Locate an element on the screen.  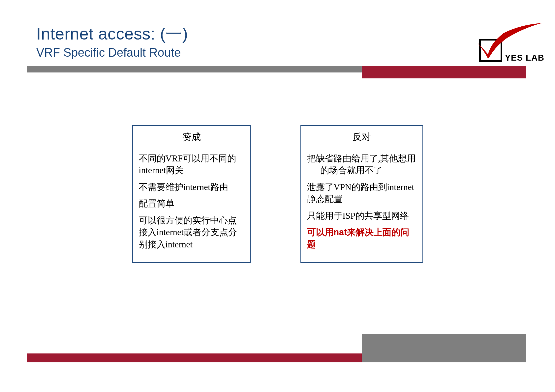
pros-box: 赞成 不同的VRF可以用不同的internet网关 不需要维护internet路… is located at coordinates (192, 194).